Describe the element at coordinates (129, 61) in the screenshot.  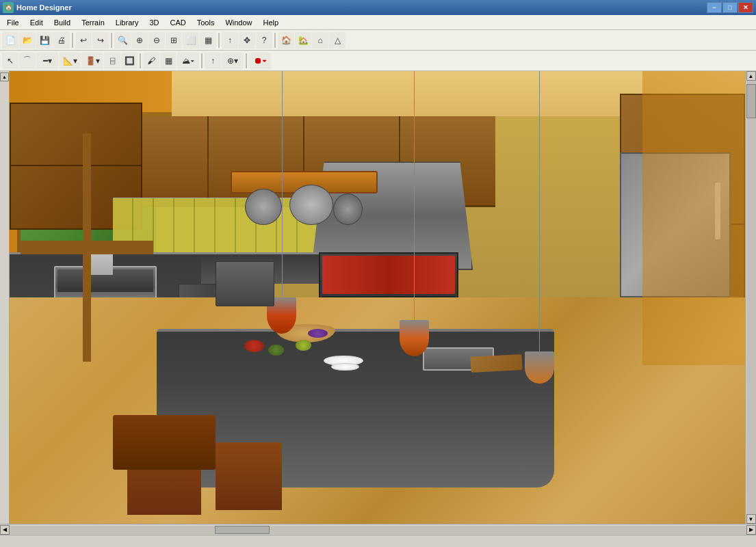
I see `symbol-tool: 🔲` at that location.